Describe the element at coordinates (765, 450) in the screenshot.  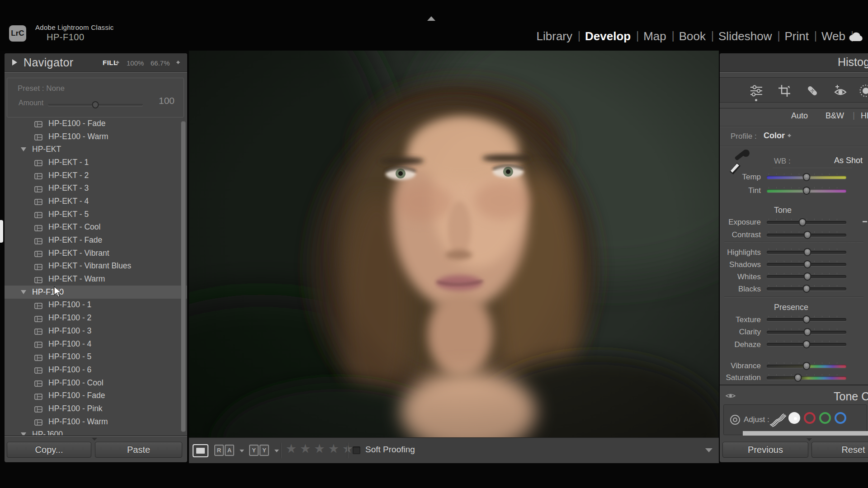
I see `previous-button: Previous` at that location.